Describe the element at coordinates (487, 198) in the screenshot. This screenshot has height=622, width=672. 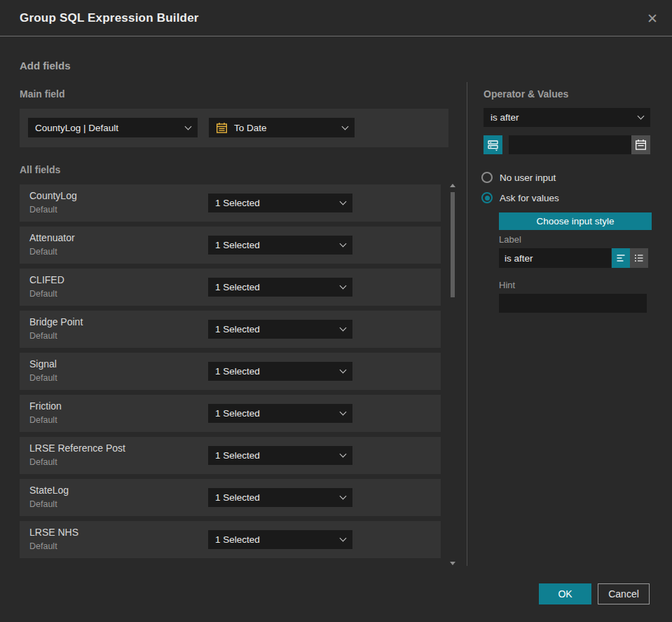
I see `radio-circle-selected-icon` at that location.